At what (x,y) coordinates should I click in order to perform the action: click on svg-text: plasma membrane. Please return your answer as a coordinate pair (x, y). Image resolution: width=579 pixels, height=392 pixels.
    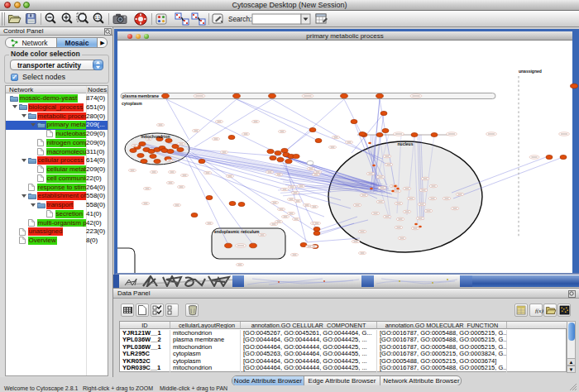
    Looking at the image, I should click on (141, 96).